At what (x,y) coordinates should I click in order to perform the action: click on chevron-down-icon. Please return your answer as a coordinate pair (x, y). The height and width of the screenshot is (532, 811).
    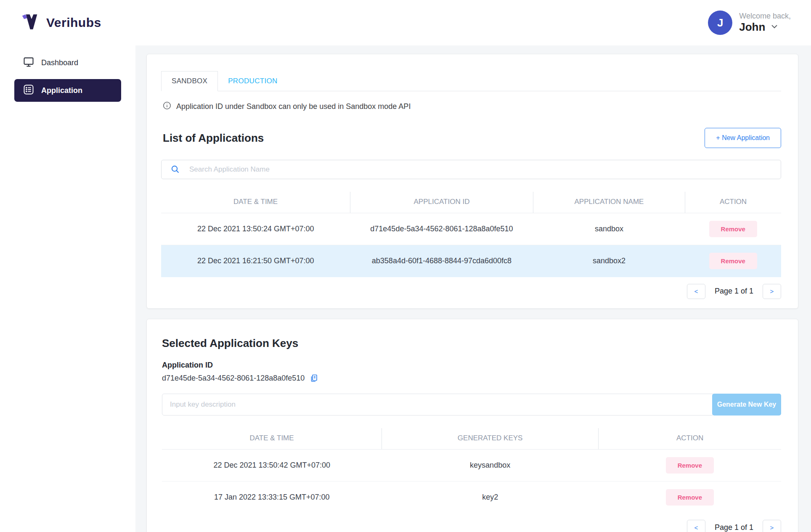
    Looking at the image, I should click on (774, 27).